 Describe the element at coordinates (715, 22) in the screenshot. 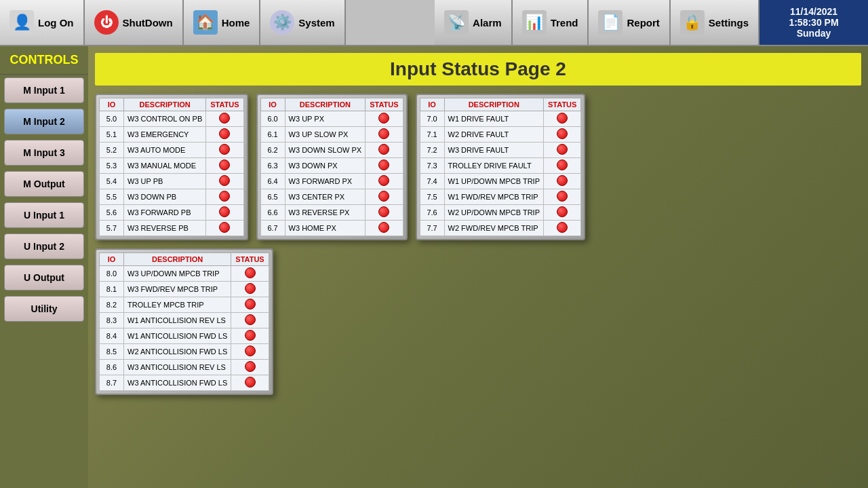

I see `settings-button: 🔒 Settings` at that location.